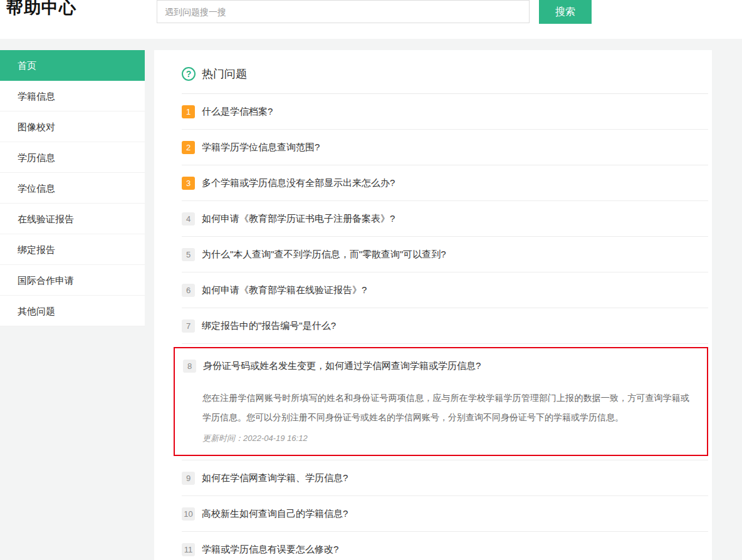  I want to click on question-item: 11 学籍或学历信息有误要怎么修改?, so click(445, 546).